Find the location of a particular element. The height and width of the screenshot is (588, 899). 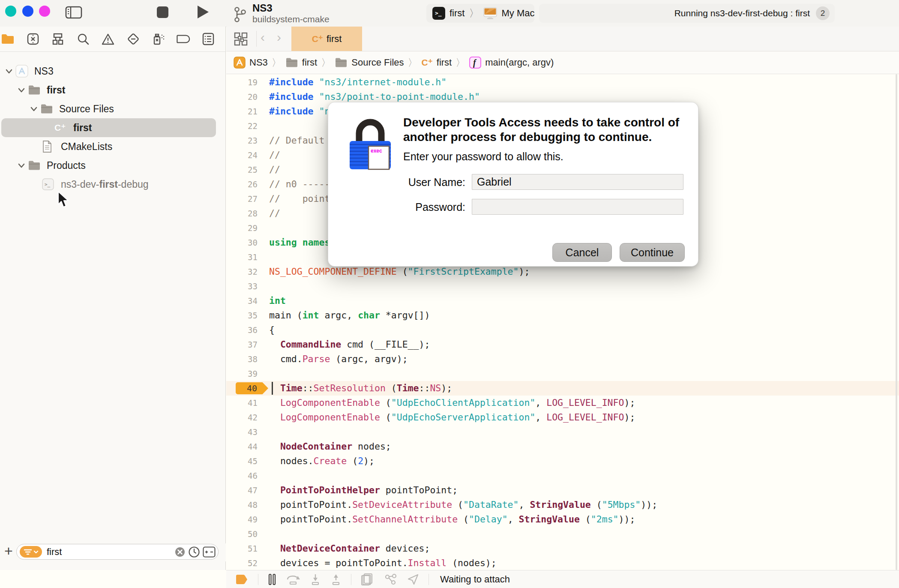

code-line-48: 48 pointToPoint.SetDeviceAttribute ("Dat… is located at coordinates (563, 505).